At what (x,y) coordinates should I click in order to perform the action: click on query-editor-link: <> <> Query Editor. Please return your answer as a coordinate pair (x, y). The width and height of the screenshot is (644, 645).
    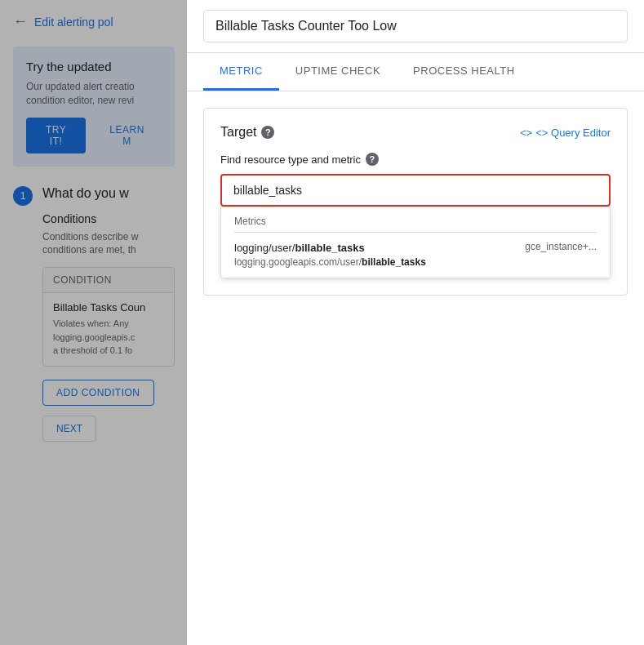
    Looking at the image, I should click on (565, 132).